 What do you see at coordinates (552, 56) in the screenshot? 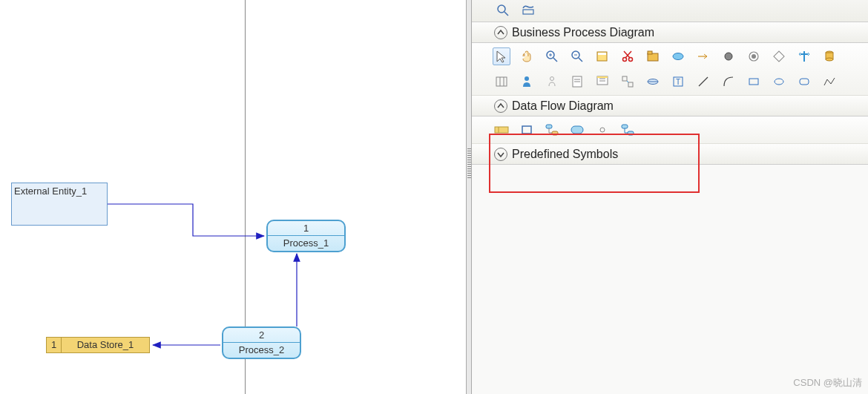
I see `zoom-in-tool` at bounding box center [552, 56].